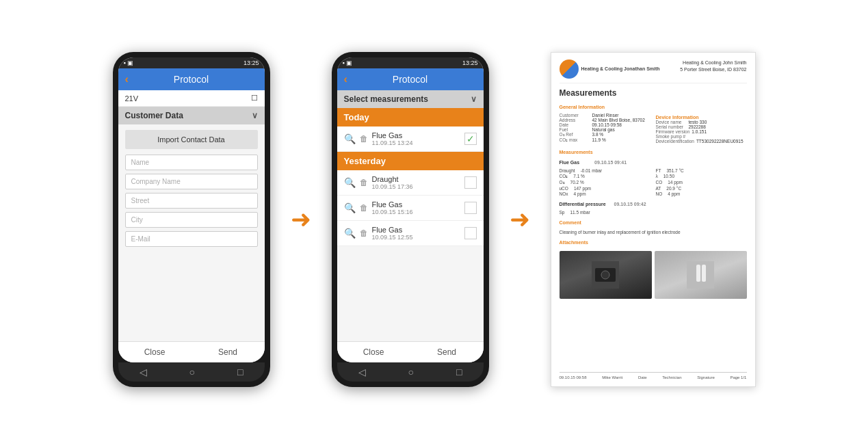 The image size is (868, 439). I want to click on meas-date-0: 11.09.15 13:24, so click(416, 143).